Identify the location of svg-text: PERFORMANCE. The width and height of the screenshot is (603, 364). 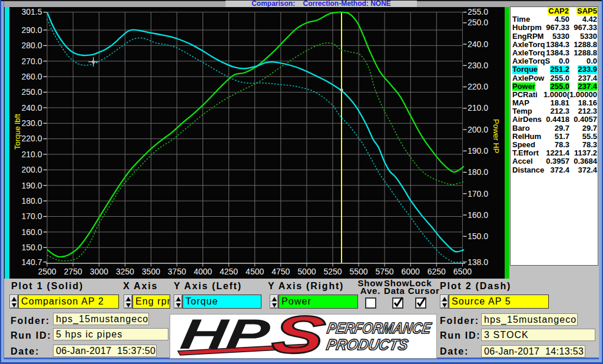
(379, 328).